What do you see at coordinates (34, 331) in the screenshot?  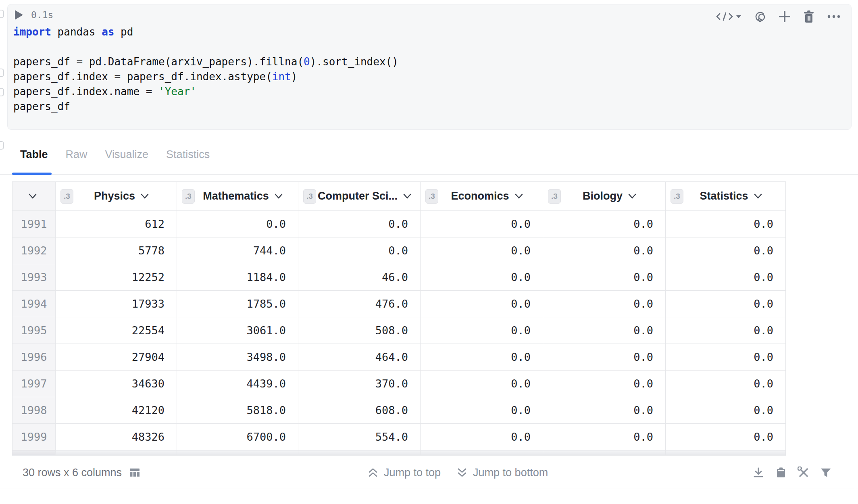 I see `row-index: 1995` at bounding box center [34, 331].